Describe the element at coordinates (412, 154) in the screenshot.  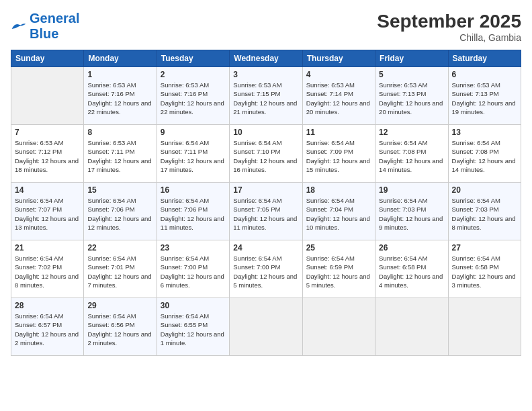
I see `calendar-cell: 12 Sunrise: 6:54 AMSunset: 7:08 PMDaylig…` at that location.